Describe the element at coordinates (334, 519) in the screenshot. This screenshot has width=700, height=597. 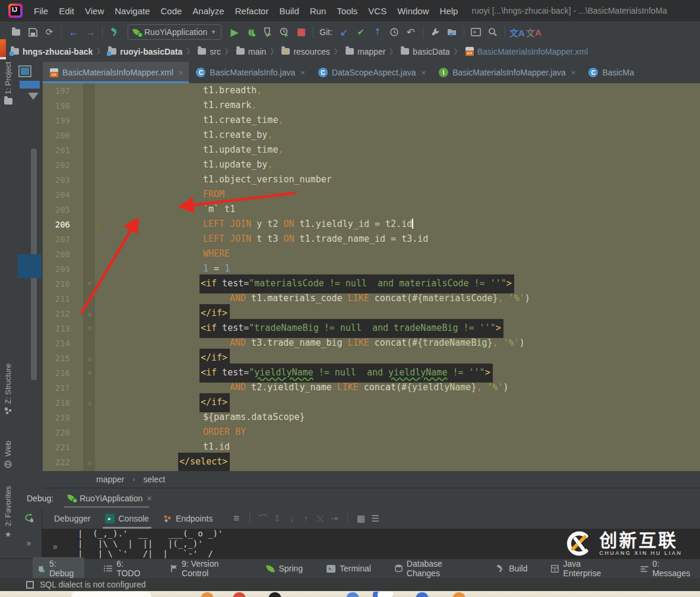
I see `run-to-cursor-icon: ⇥` at that location.